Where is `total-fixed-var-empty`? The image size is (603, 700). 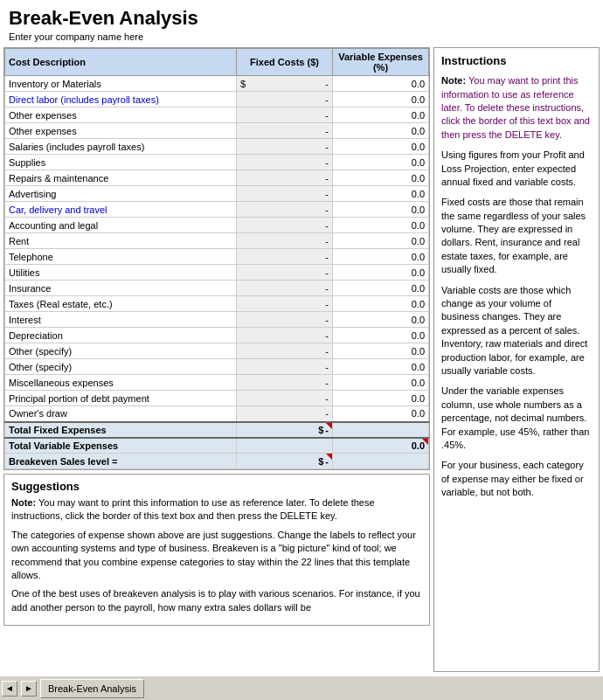
total-fixed-var-empty is located at coordinates (381, 430).